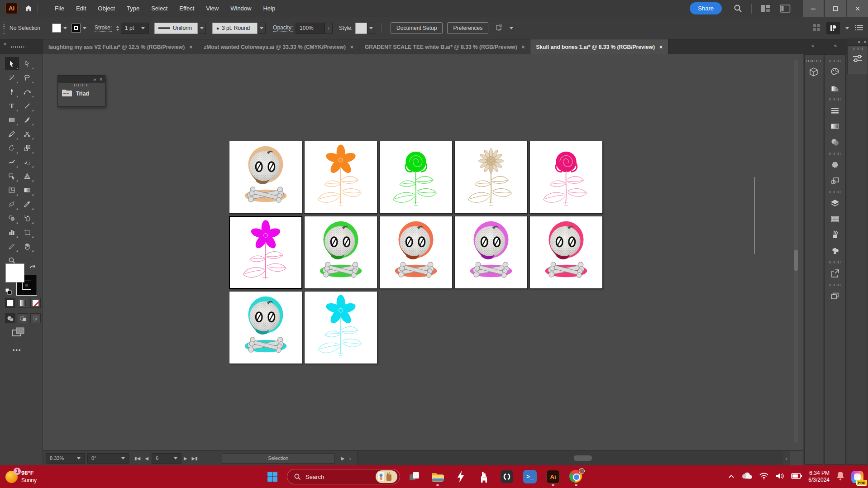 The height and width of the screenshot is (488, 868). Describe the element at coordinates (27, 218) in the screenshot. I see `symbol-sprayer-tool` at that location.